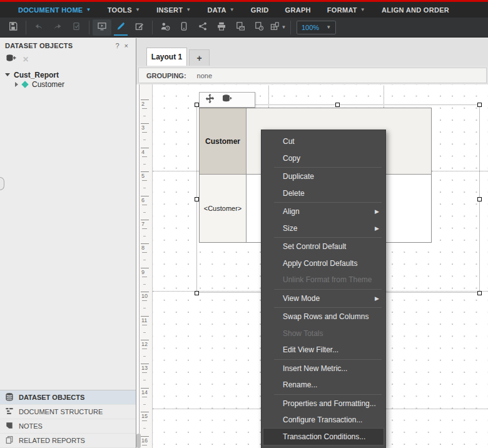 This screenshot has height=448, width=488. What do you see at coordinates (144, 320) in the screenshot?
I see `ruler-number: 11` at bounding box center [144, 320].